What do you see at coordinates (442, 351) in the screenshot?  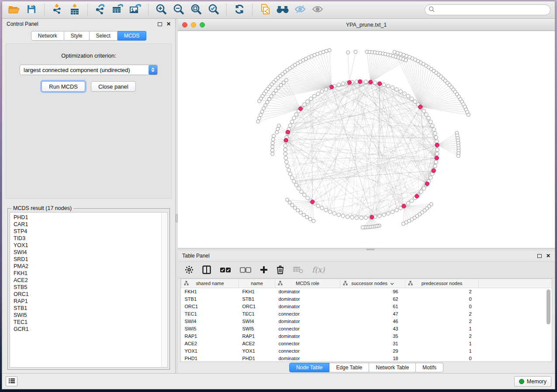 I see `table-cell: 1` at bounding box center [442, 351].